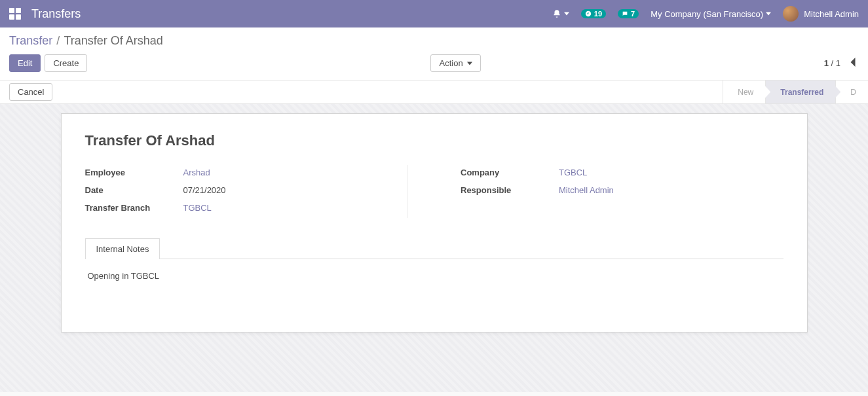 The width and height of the screenshot is (868, 396). Describe the element at coordinates (434, 14) in the screenshot. I see `top-navbar: Transfers 19 7 My Company (San Francisco…` at that location.